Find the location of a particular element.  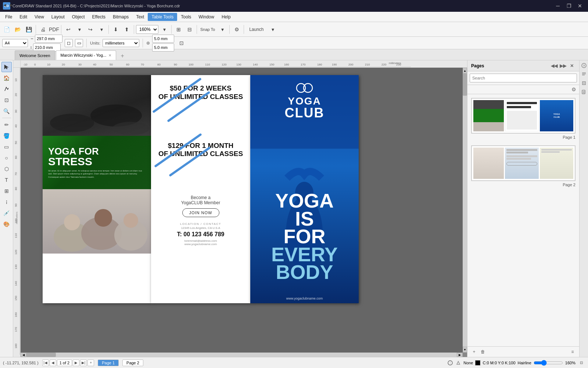

menu-table-tools: Table Tools is located at coordinates (162, 17).